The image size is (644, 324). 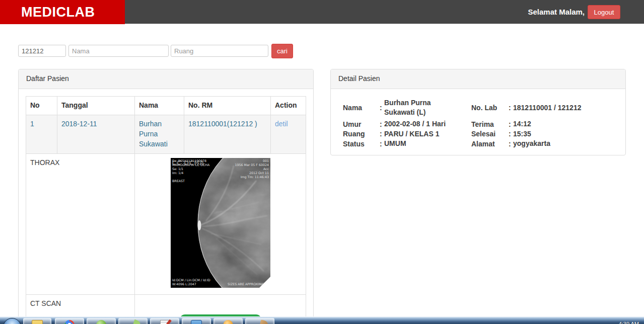 What do you see at coordinates (81, 224) in the screenshot?
I see `exam-name-thorax: THORAX` at bounding box center [81, 224].